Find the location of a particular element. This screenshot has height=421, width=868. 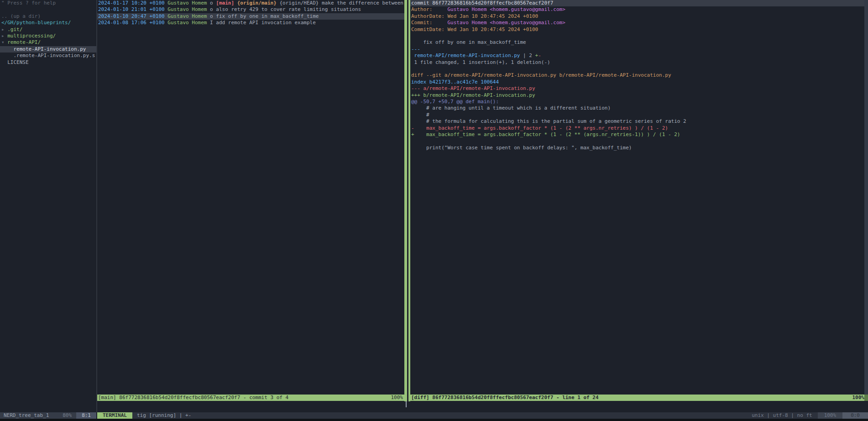

text-segment: 2024-01-08 17:06 +0100 is located at coordinates (133, 23).